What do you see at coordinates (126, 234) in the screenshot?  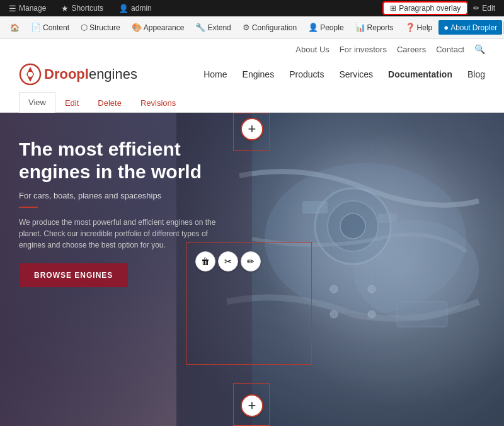 I see `hero-description: We produce the most powerful and efficie…` at bounding box center [126, 234].